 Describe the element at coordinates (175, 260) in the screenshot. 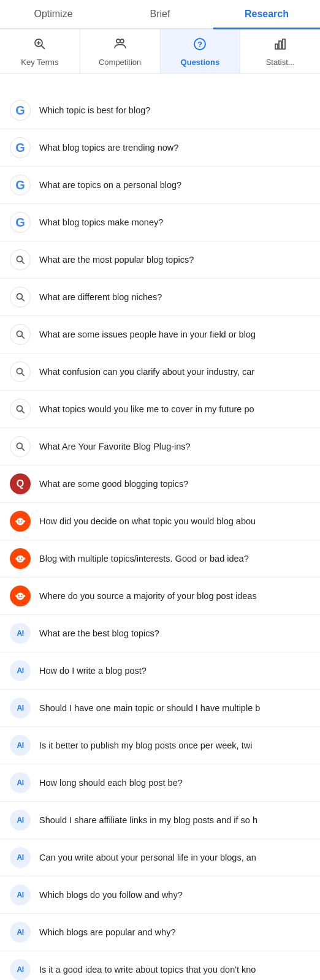

I see `question-text: What are the most popular blog topics?` at that location.